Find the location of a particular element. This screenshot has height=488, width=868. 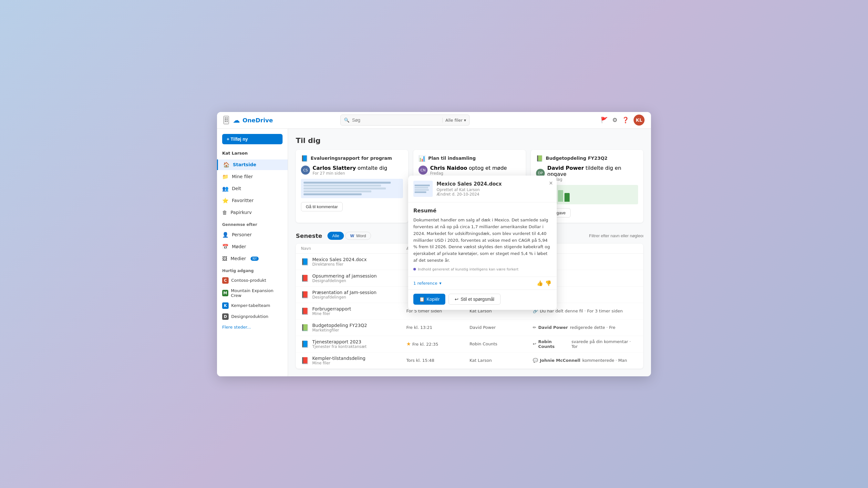

ask-question-button: ↩ Stil et spørgsmål is located at coordinates (474, 299).